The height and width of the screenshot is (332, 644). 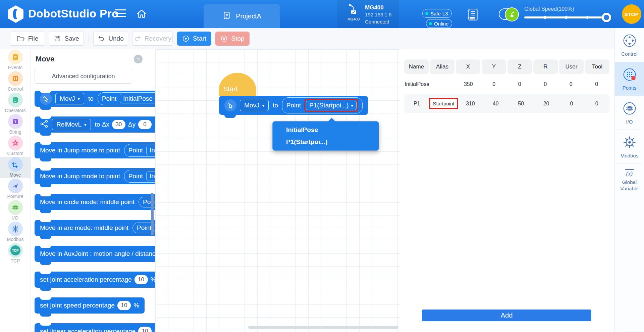 I want to click on column-header: Tool, so click(x=597, y=66).